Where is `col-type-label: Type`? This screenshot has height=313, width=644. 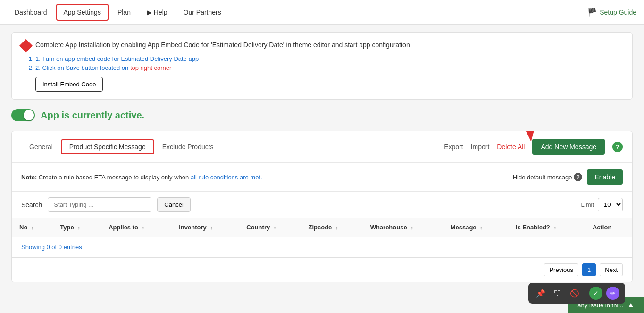 col-type-label: Type is located at coordinates (67, 228).